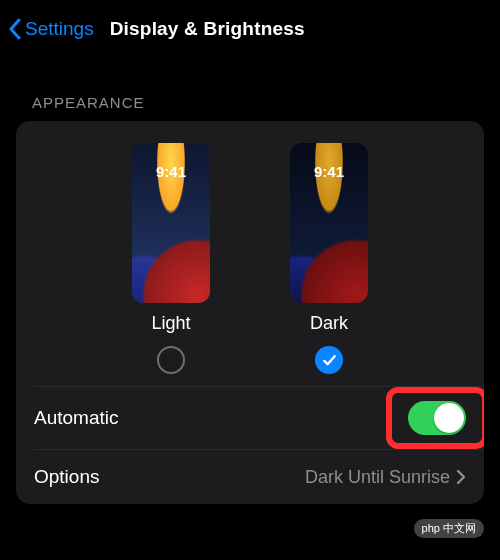 This screenshot has height=560, width=500. I want to click on navigation-bar: Settings Display & Brightness, so click(250, 27).